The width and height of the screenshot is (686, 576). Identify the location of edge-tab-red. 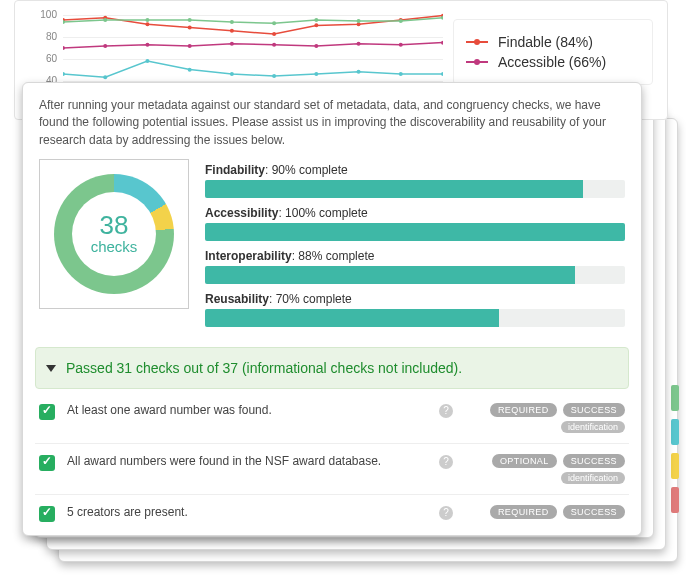
(675, 500).